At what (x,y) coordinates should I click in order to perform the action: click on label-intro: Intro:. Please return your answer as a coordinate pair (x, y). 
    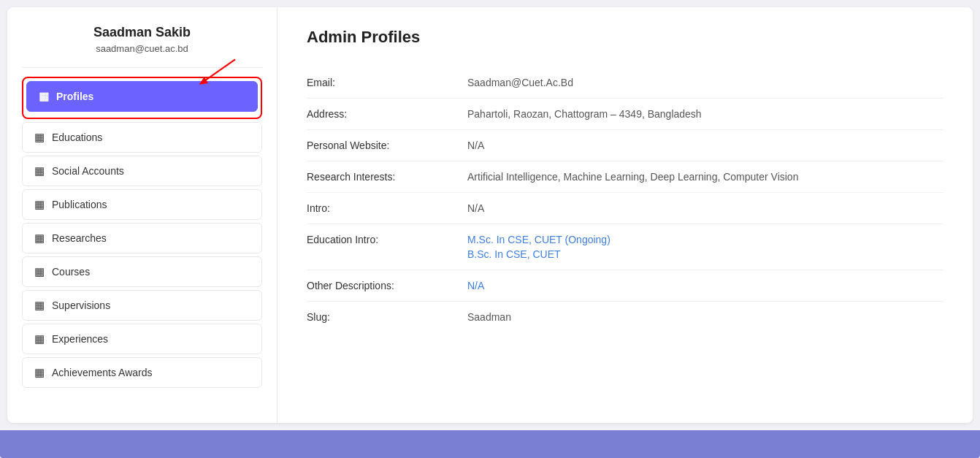
    Looking at the image, I should click on (387, 208).